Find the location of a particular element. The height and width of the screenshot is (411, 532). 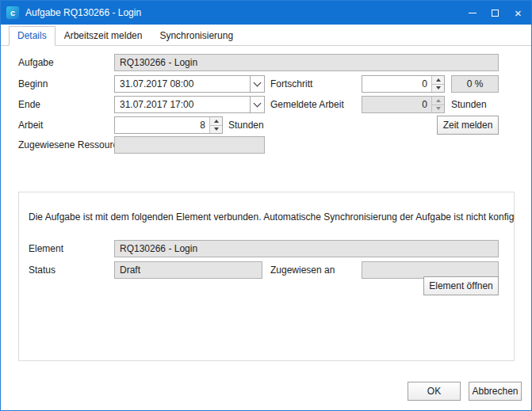

minimize-icon is located at coordinates (473, 13).